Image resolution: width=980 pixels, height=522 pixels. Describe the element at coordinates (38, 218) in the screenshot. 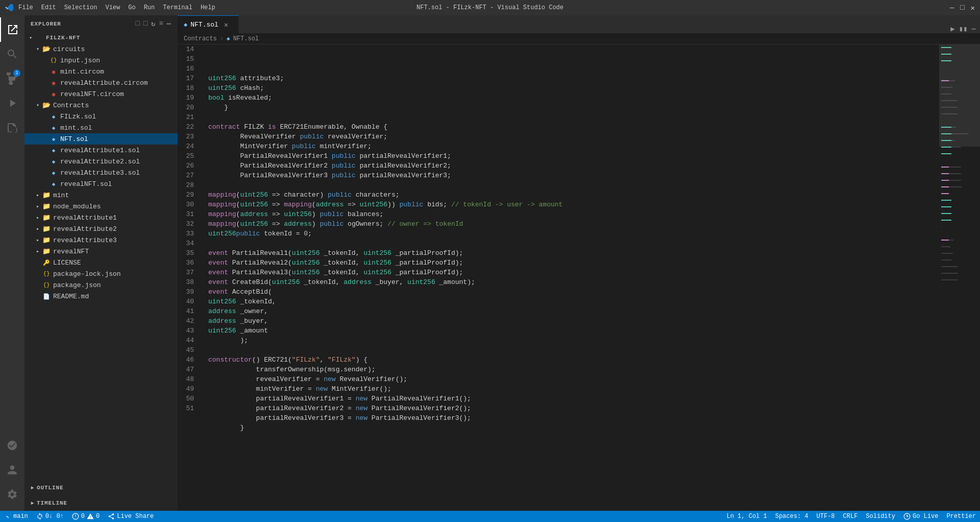

I see `tree-arrow-revealAttribute1-folder: ▸` at that location.